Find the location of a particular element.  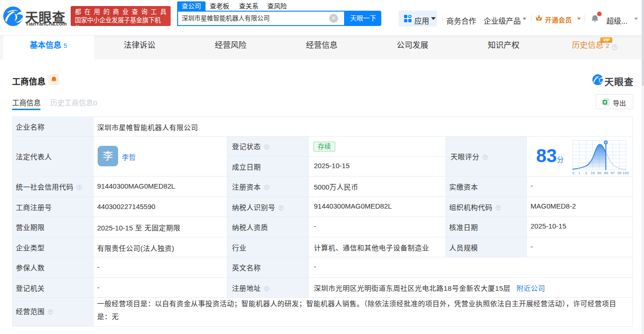

svg-text: 3 is located at coordinates (586, 173).